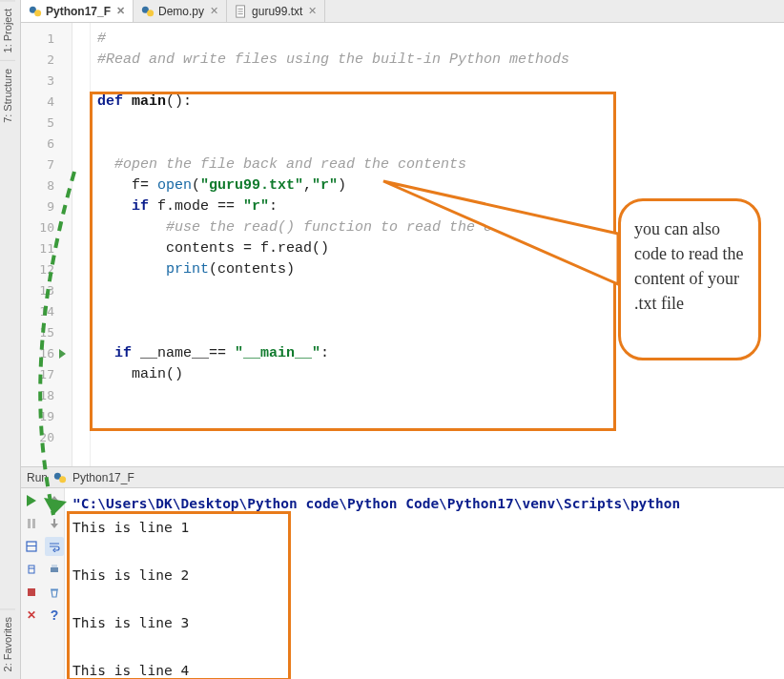 The width and height of the screenshot is (784, 679). Describe the element at coordinates (46, 60) in the screenshot. I see `line-number: 2` at that location.